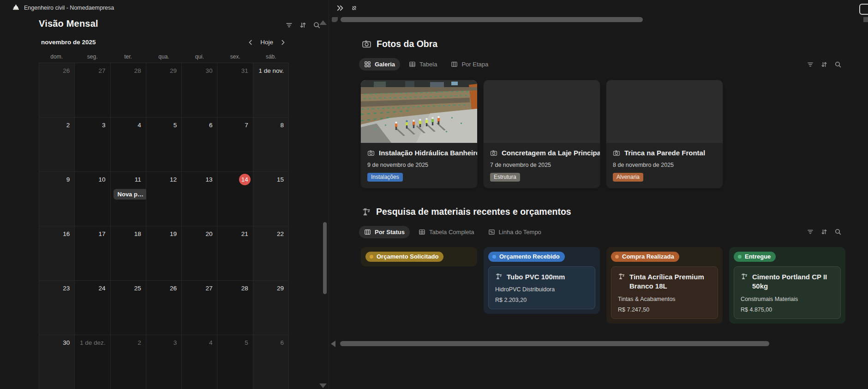 This screenshot has width=868, height=389. Describe the element at coordinates (199, 199) in the screenshot. I see `calendar-cell: 13` at that location.